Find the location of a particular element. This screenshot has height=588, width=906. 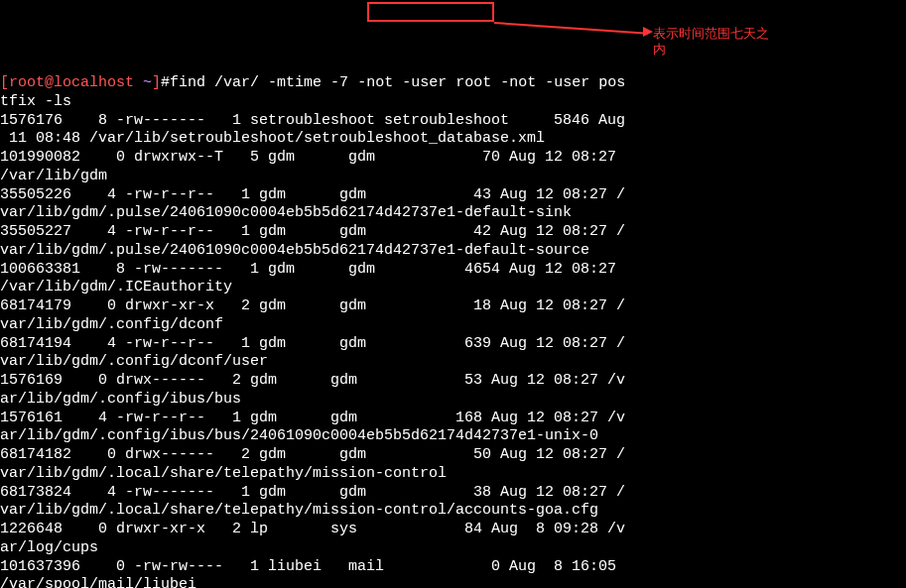

output-line: 35505226 4 -rw-r--r-- 1 gdm gdm 43 Aug 1… is located at coordinates (313, 194).